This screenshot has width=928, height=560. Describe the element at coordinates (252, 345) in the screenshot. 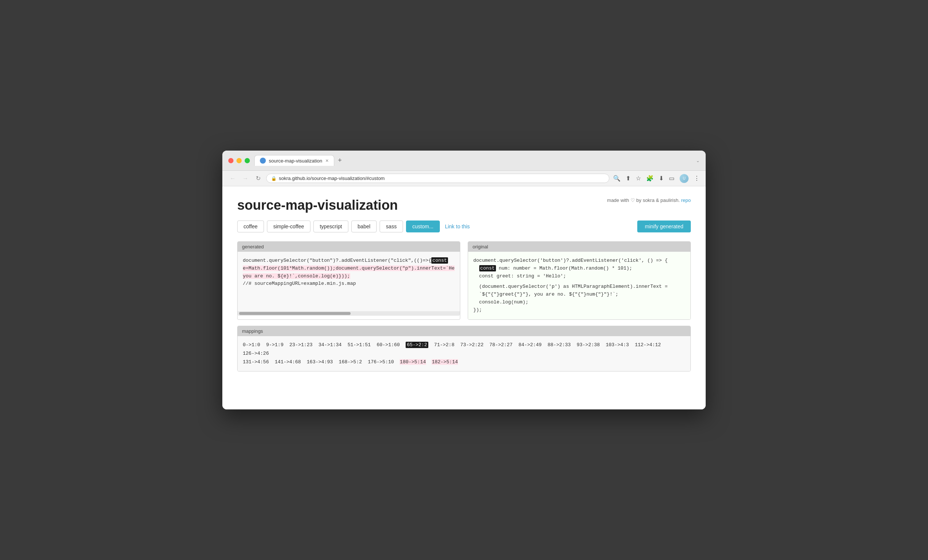

I see `mapping-0-1-0: 0->1:0` at that location.